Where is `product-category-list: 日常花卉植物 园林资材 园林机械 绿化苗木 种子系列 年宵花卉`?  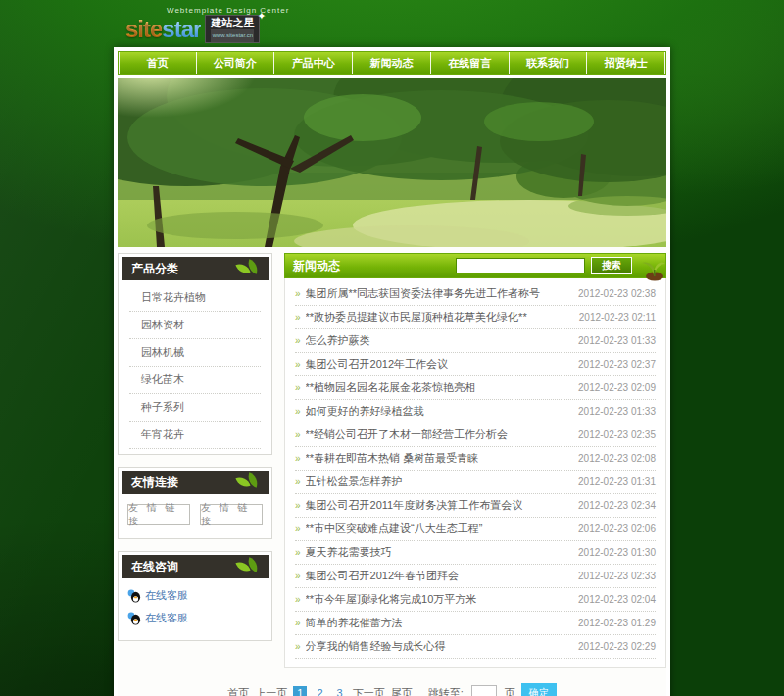
product-category-list: 日常花卉植物 园林资材 园林机械 绿化苗木 种子系列 年宵花卉 is located at coordinates (195, 366).